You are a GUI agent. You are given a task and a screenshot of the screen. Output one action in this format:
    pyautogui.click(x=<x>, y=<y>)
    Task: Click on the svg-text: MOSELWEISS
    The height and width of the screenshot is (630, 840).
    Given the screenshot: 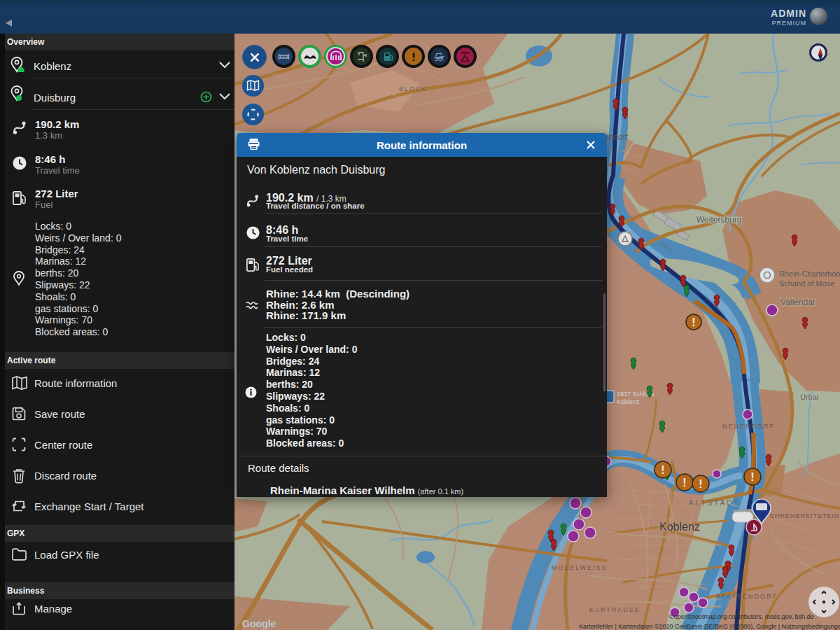 What is the action you would take?
    pyautogui.click(x=580, y=568)
    